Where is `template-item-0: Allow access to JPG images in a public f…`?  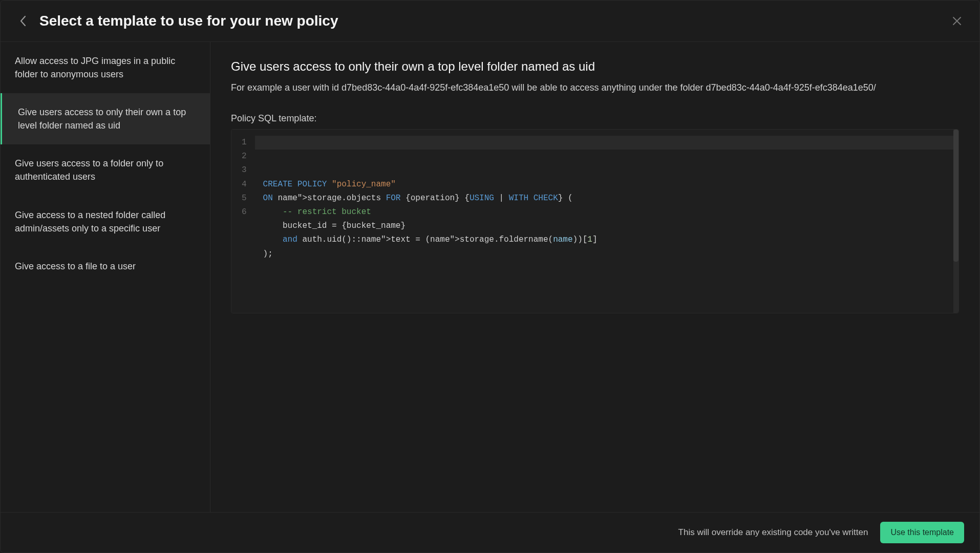 template-item-0: Allow access to JPG images in a public f… is located at coordinates (105, 68).